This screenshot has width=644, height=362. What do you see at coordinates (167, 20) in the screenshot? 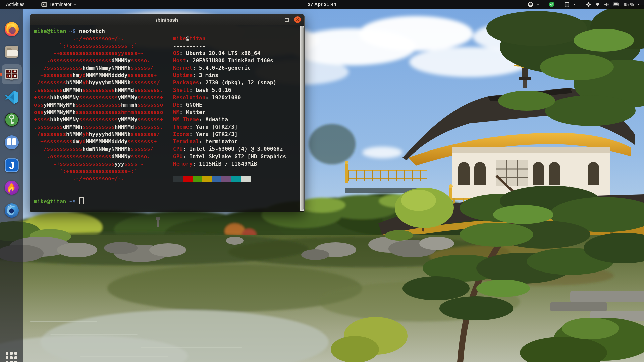
I see `window-title: /bin/bash` at bounding box center [167, 20].